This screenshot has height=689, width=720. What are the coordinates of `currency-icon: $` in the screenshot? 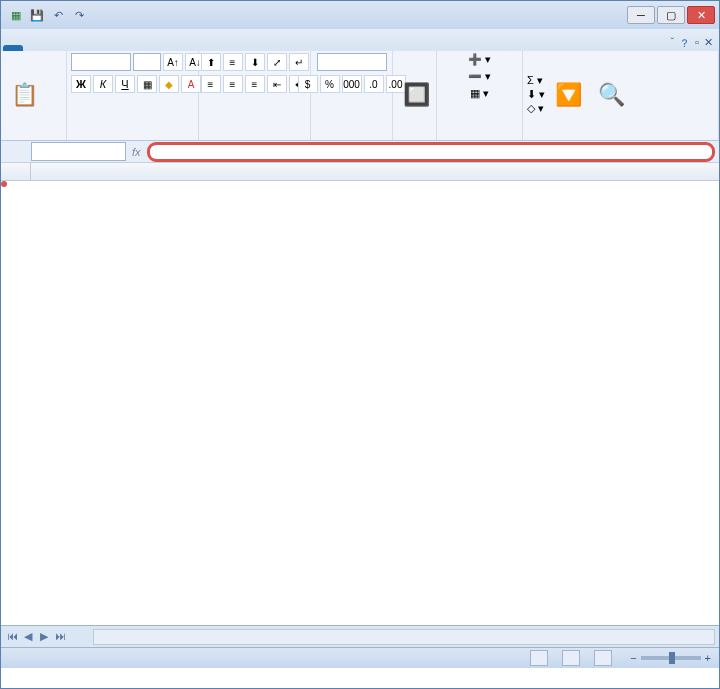 It's located at (308, 84).